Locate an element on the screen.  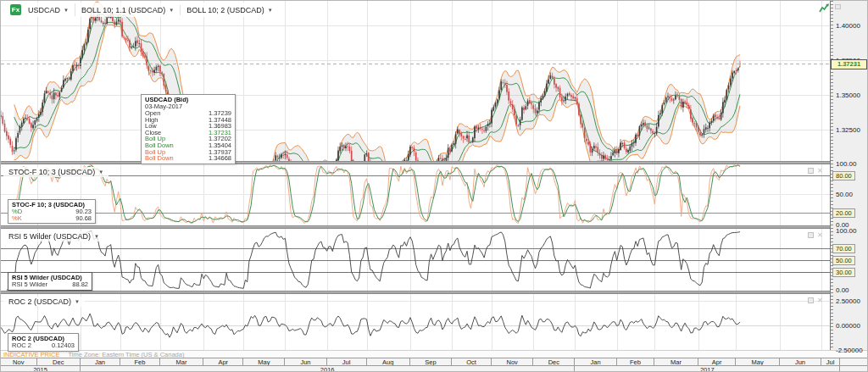
level-badge: 70.00 is located at coordinates (844, 249).